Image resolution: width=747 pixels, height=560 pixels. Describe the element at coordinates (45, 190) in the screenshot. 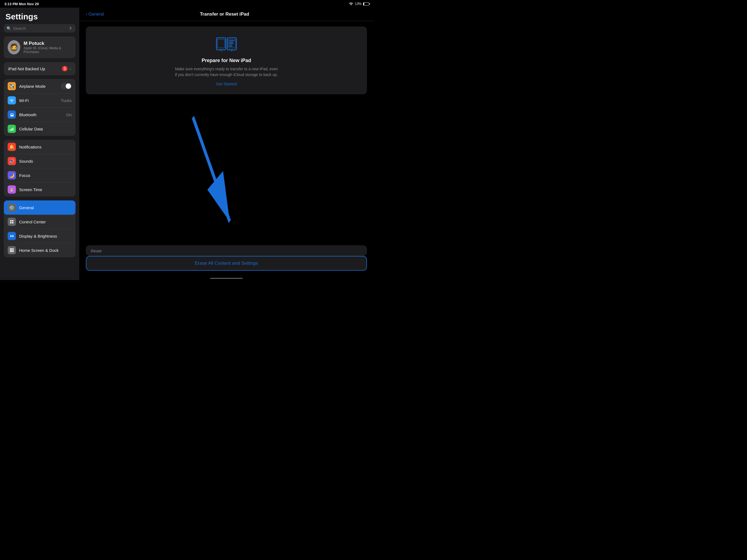

I see `screen-time-label: Screen Time` at that location.